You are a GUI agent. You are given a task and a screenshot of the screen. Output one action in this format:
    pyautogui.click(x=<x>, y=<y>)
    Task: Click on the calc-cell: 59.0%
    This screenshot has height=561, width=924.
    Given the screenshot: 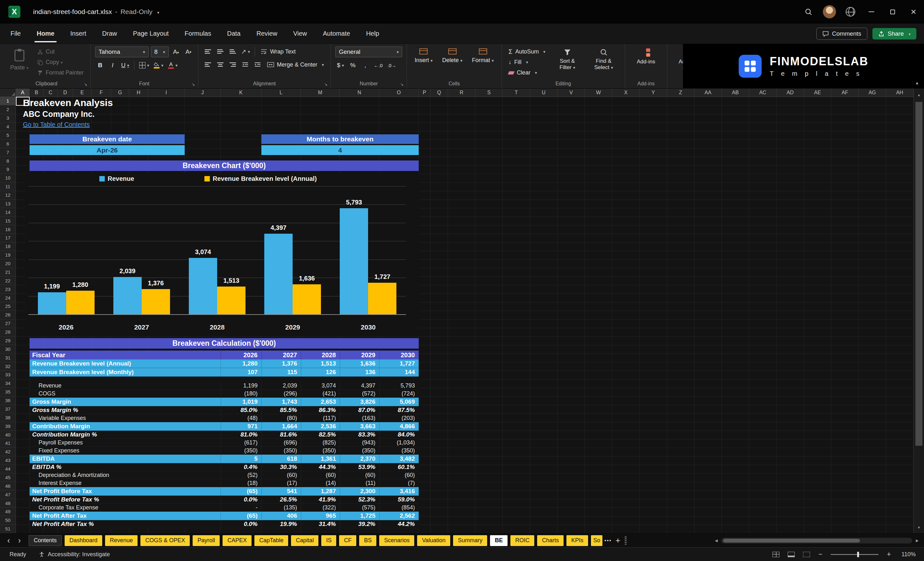 What is the action you would take?
    pyautogui.click(x=399, y=500)
    